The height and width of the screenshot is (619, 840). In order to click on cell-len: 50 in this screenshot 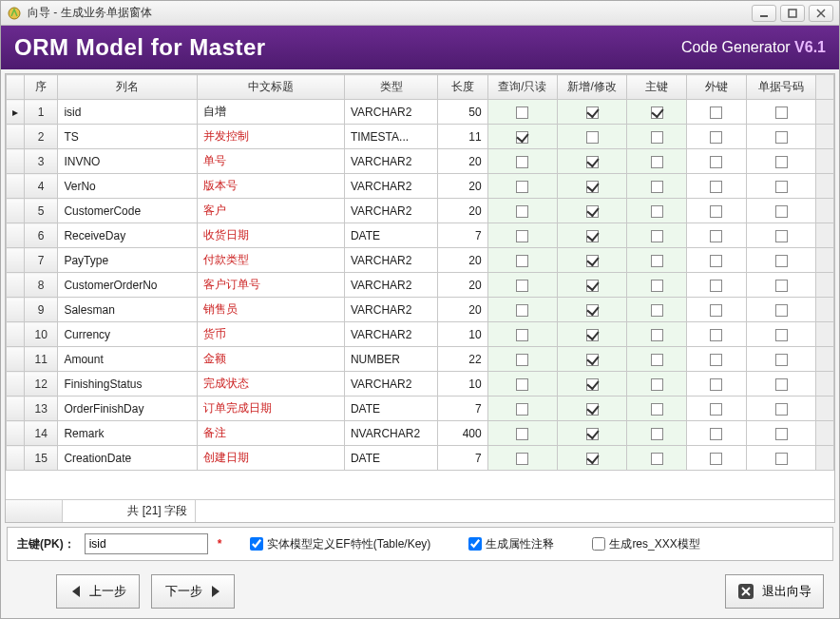, I will do `click(463, 112)`.